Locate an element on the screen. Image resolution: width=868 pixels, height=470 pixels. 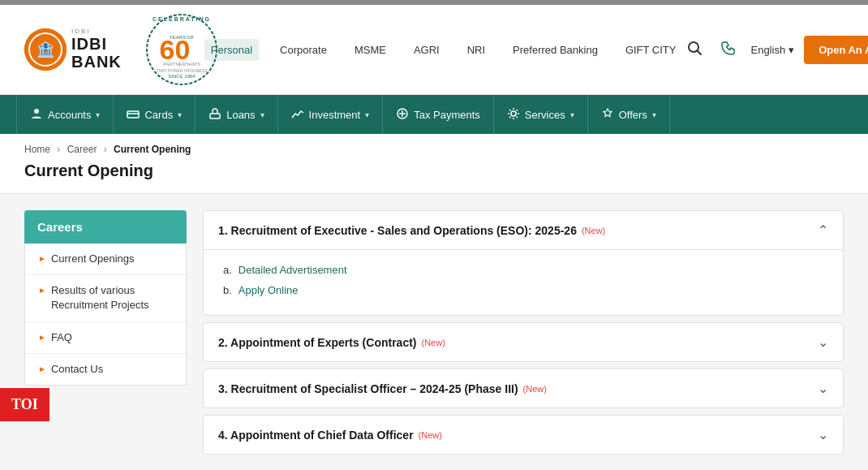
sidebar-item-faq: ► FAQ is located at coordinates (105, 338).